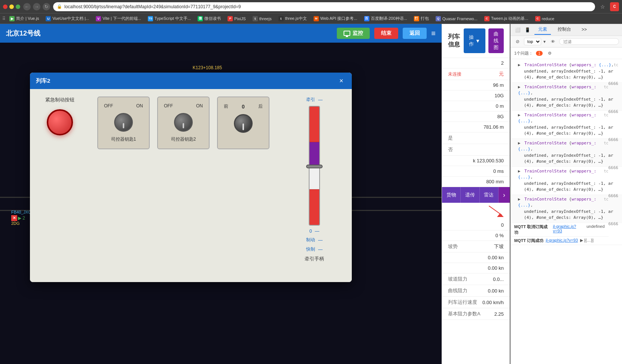 This screenshot has height=364, width=622. I want to click on log-sub-3: undefined, arrayIndexOffset_: -1, ar, so click(568, 156).